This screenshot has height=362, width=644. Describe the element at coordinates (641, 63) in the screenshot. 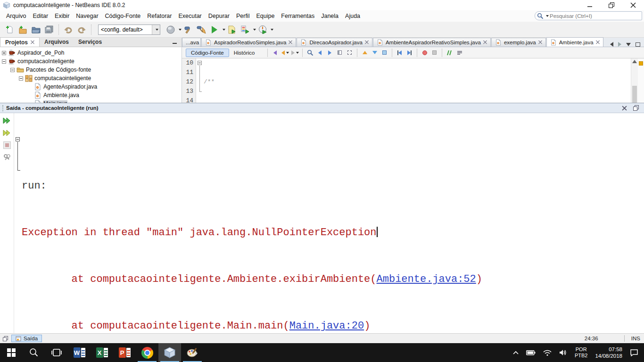

I see `warning-mark` at that location.